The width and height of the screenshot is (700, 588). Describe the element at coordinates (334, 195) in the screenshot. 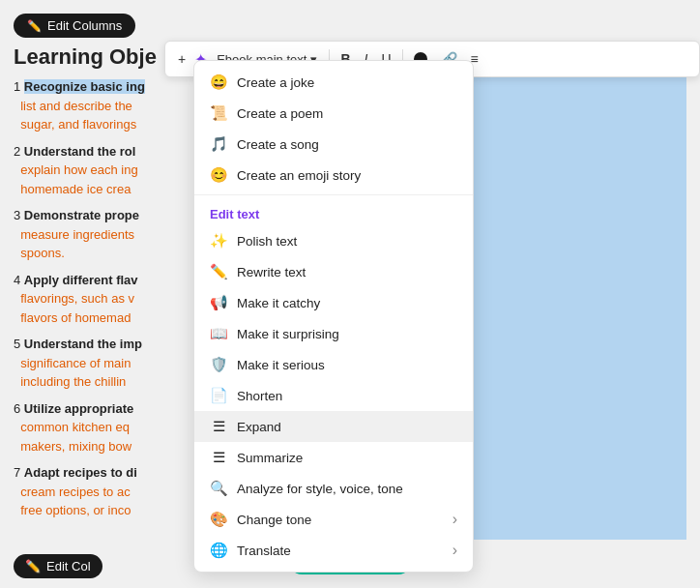

I see `menu-divider` at that location.